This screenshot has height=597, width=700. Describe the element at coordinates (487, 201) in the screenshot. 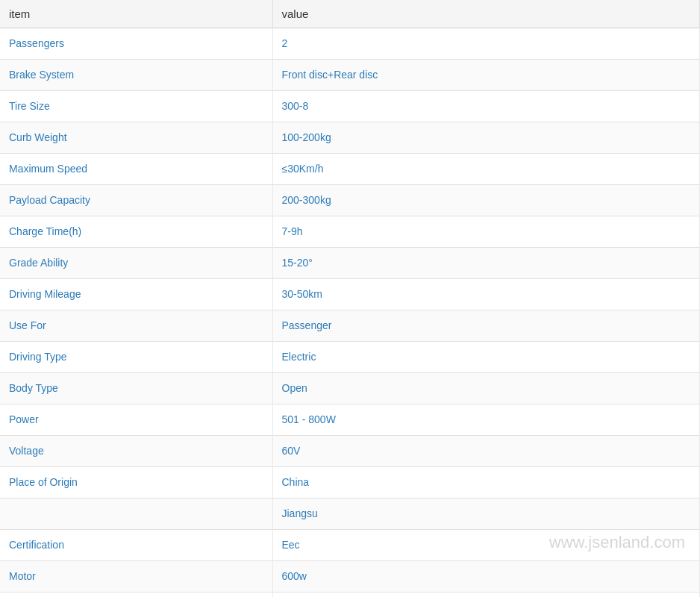

I see `value-cell: 200-300kg` at that location.